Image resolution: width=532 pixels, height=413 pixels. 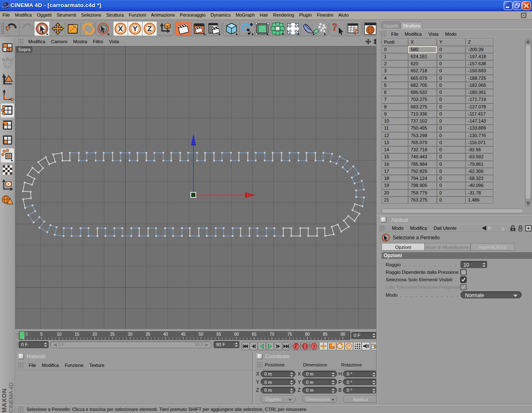 What do you see at coordinates (113, 334) in the screenshot?
I see `svg-text: 25` at bounding box center [113, 334].